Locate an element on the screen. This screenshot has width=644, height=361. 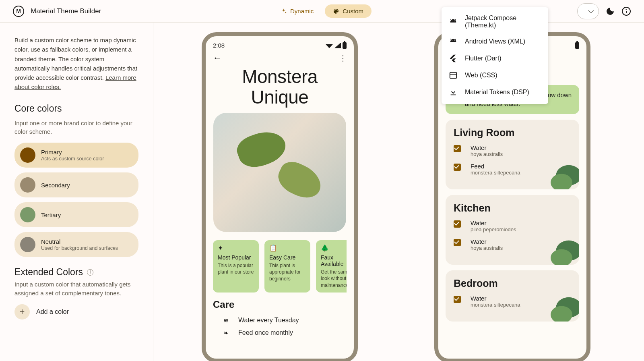
water-icon: ≋ is located at coordinates (226, 321).